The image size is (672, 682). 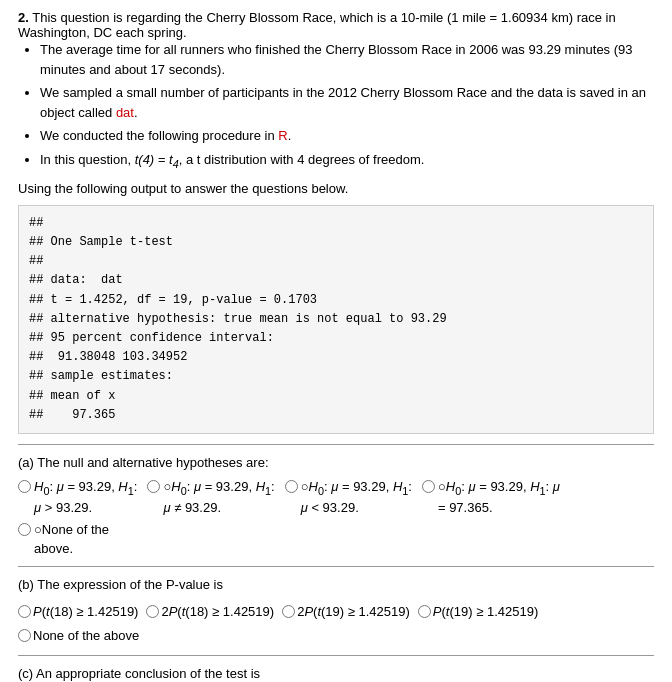 I want to click on option-a2: ○H0: μ = 93.29, H1: μ ≠ 93.29., so click(x=210, y=498).